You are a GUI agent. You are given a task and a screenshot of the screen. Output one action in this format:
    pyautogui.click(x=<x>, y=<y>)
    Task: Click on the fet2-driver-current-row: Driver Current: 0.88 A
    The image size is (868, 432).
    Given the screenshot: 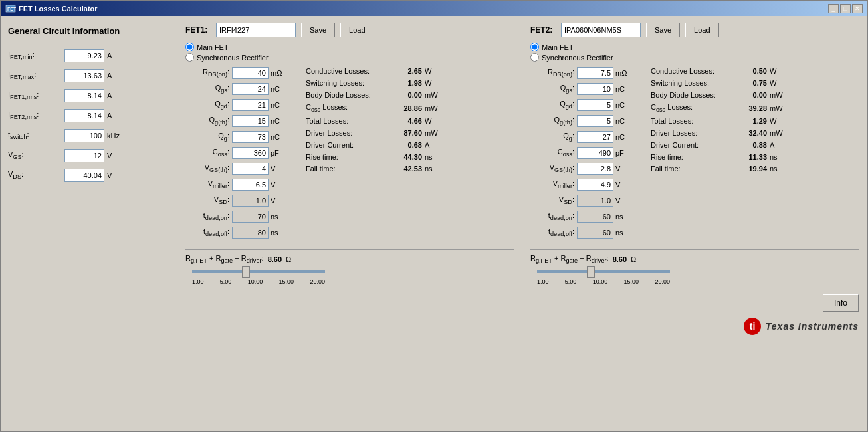 What is the action you would take?
    pyautogui.click(x=720, y=145)
    